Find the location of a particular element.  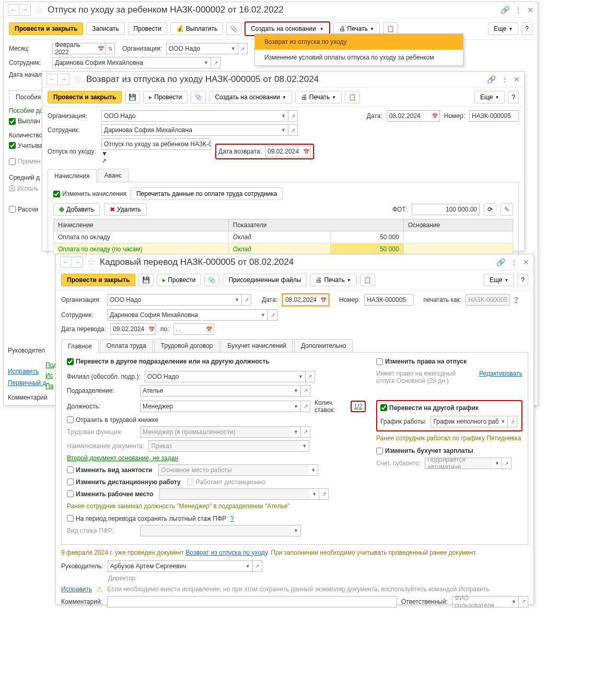

del-button: ✖ Удалить is located at coordinates (125, 209).